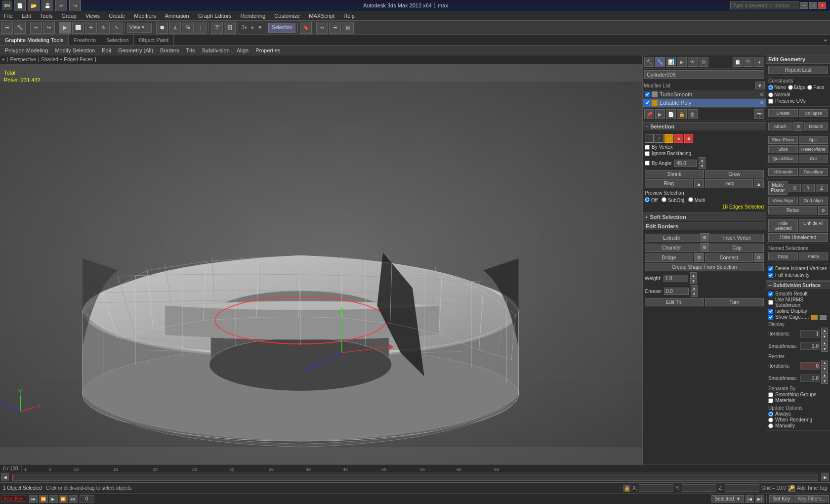  What do you see at coordinates (759, 62) in the screenshot?
I see `panel-icon-extra3: ♦` at bounding box center [759, 62].